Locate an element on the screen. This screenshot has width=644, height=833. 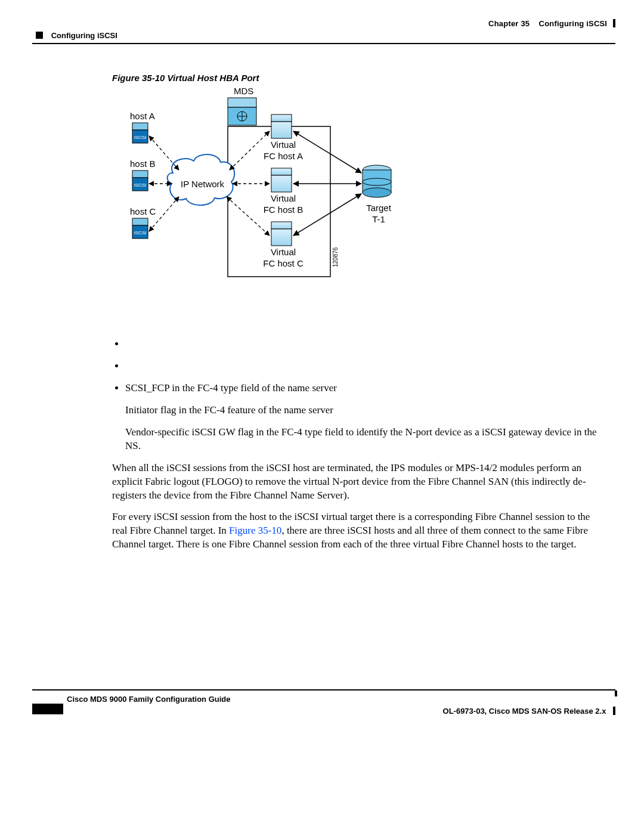
header-left-square-icon is located at coordinates (39, 35).